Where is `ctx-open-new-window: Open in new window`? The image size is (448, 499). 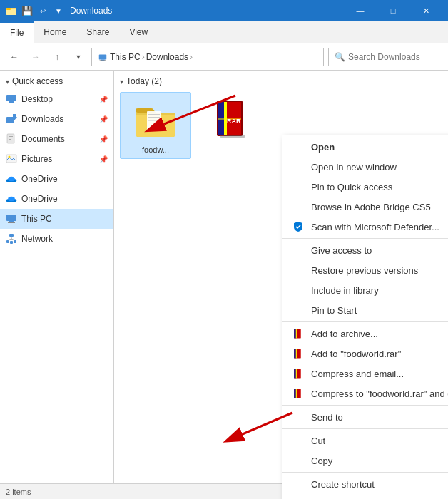
ctx-open-new-window: Open in new window is located at coordinates (365, 167).